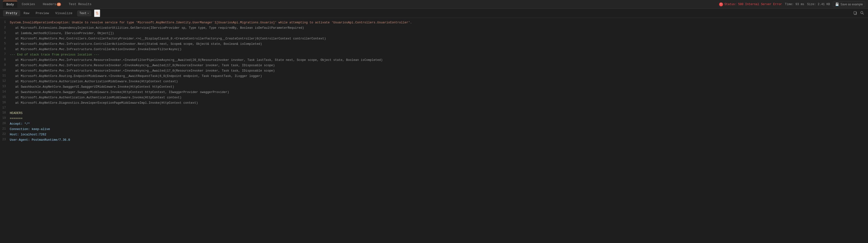 This screenshot has height=243, width=868. What do you see at coordinates (5, 54) in the screenshot?
I see `line-number: 7` at bounding box center [5, 54].